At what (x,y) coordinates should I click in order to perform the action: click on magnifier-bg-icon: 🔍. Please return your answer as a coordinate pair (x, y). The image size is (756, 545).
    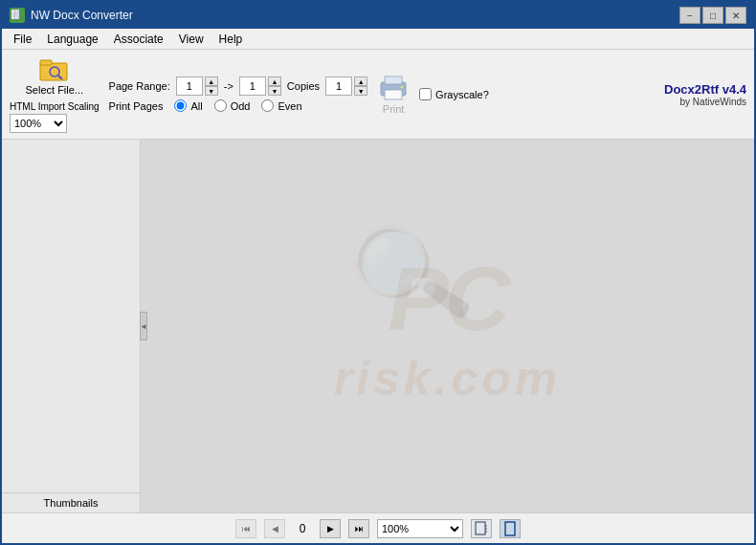
    Looking at the image, I should click on (410, 274).